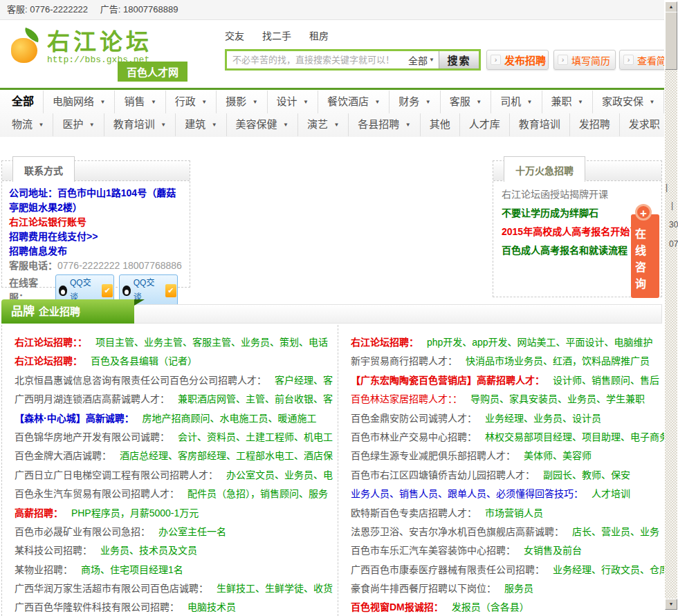  I want to click on job-links: 业务经理、业务员、设计员, so click(543, 418).